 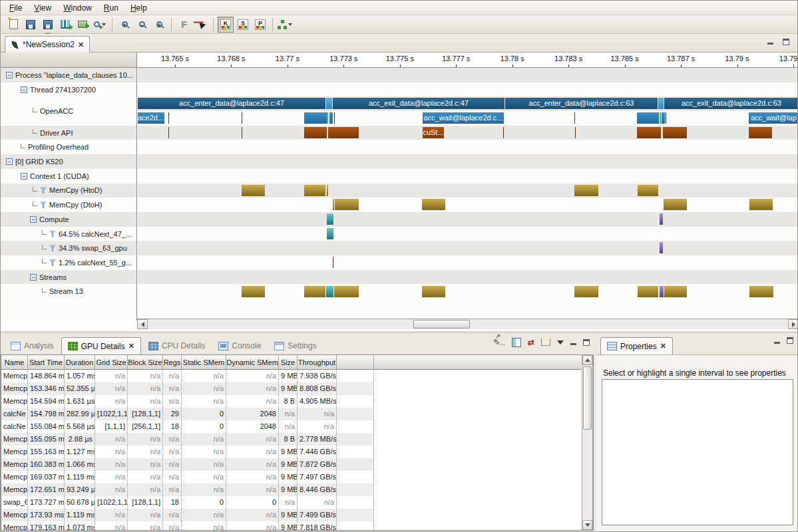 I want to click on tab-settings: Settings, so click(x=296, y=346).